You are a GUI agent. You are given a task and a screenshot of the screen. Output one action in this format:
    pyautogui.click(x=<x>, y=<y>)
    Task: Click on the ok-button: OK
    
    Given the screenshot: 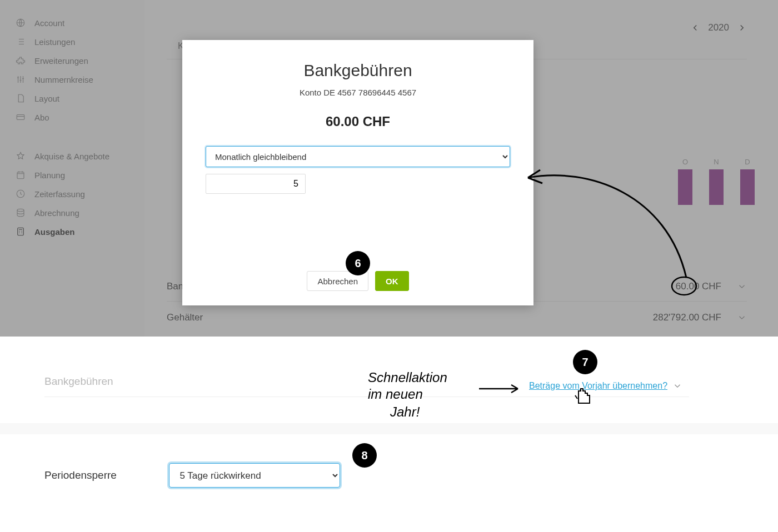 What is the action you would take?
    pyautogui.click(x=392, y=281)
    